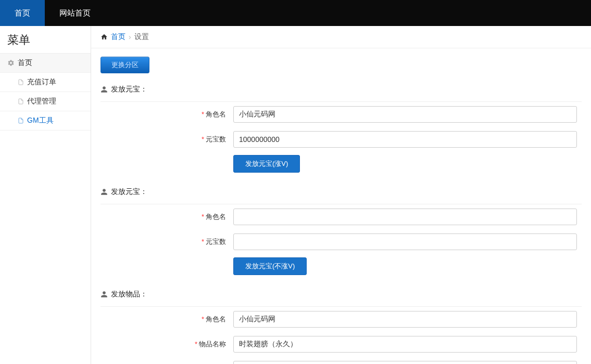 This screenshot has height=364, width=591. What do you see at coordinates (270, 266) in the screenshot?
I see `grant-yuanbao-nov-button: 发放元宝(不涨V)` at bounding box center [270, 266].